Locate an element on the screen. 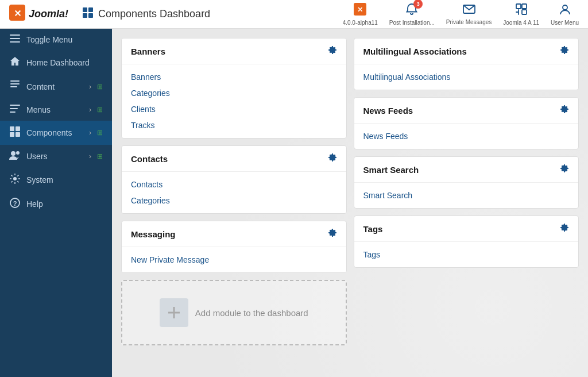  joomla4-icon is located at coordinates (521, 10).